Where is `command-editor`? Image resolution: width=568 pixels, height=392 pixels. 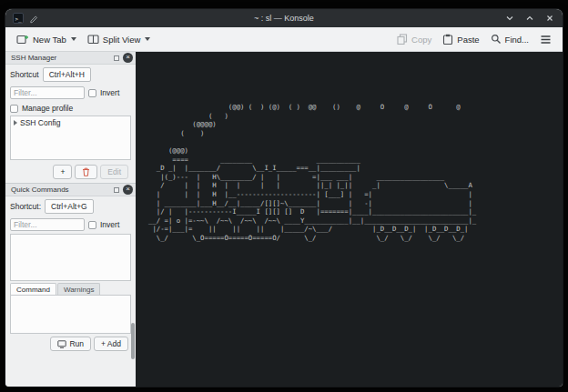
command-editor is located at coordinates (71, 315).